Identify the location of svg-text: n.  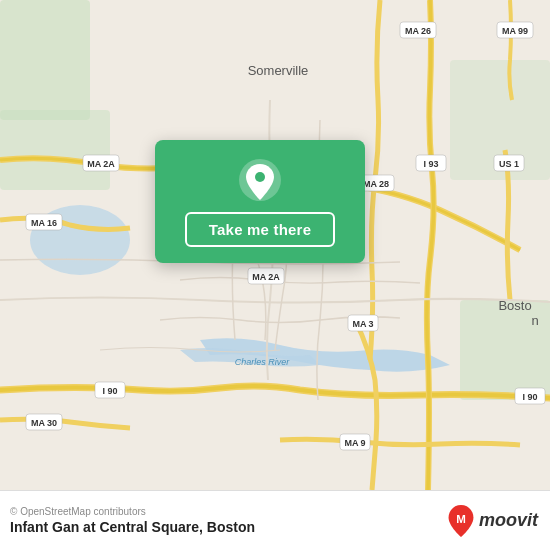
(534, 320).